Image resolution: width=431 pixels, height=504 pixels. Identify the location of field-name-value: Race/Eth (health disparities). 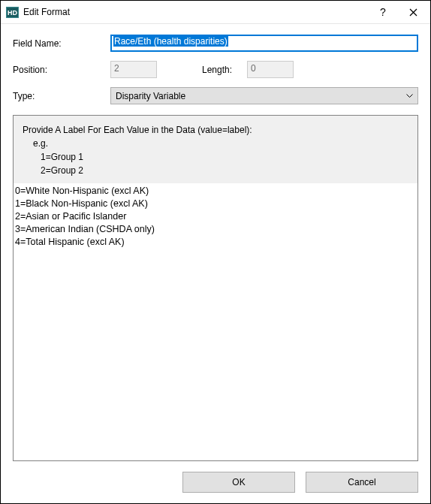
(171, 41).